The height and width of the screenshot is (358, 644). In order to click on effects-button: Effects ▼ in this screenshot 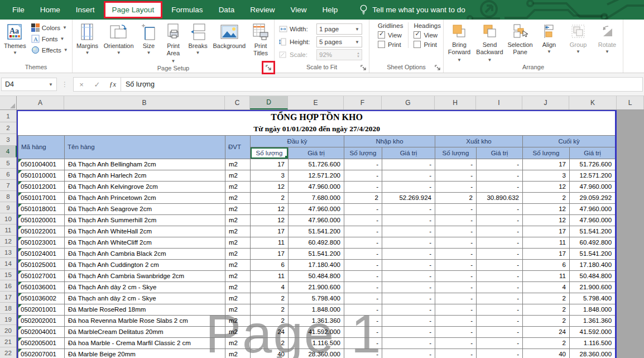, I will do `click(50, 50)`.